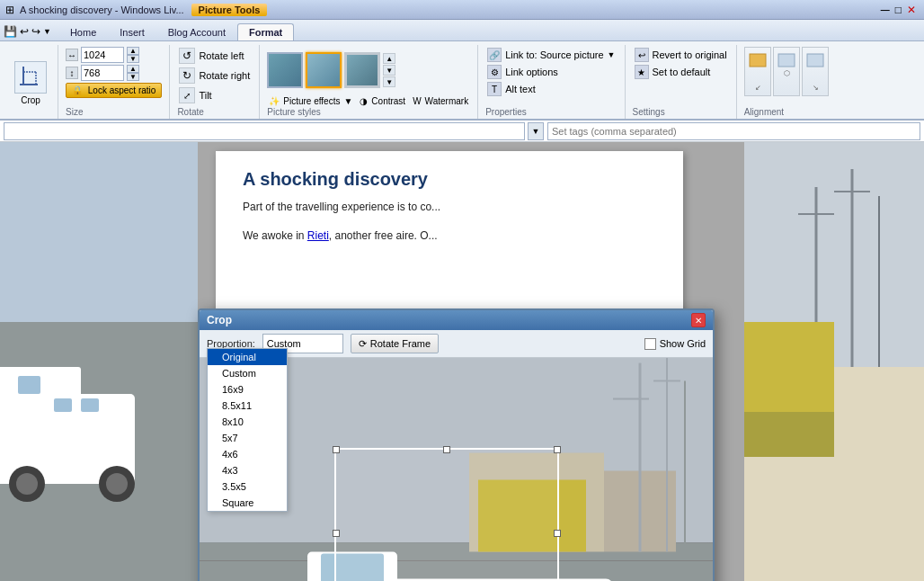 Image resolution: width=924 pixels, height=581 pixels. I want to click on tilt-button: ⤢ Tilt, so click(214, 95).